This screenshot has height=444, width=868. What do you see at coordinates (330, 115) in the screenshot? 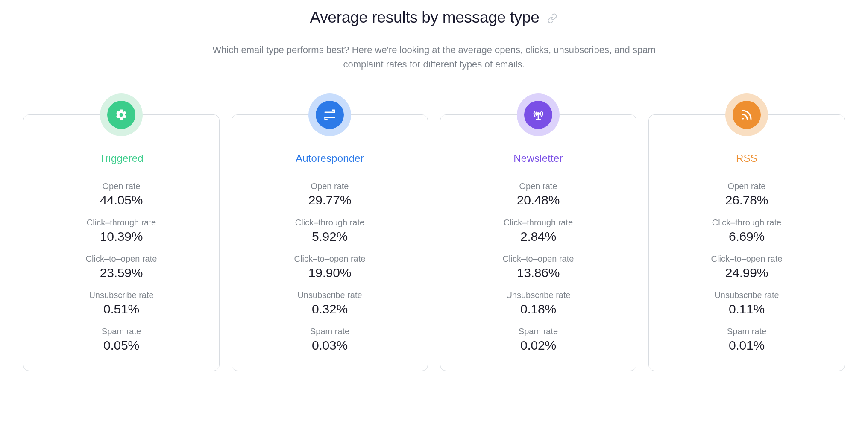
I see `repeat-icon` at bounding box center [330, 115].